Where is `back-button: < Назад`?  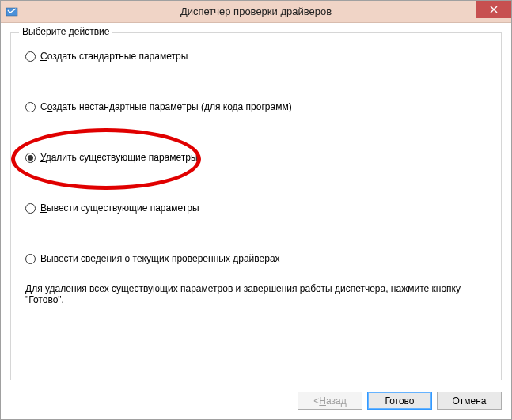 back-button: < Назад is located at coordinates (330, 400).